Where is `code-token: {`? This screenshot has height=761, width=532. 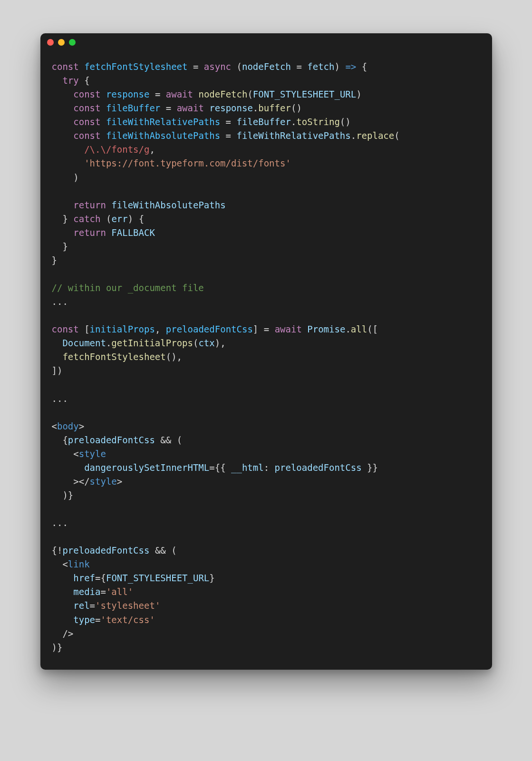 code-token: { is located at coordinates (87, 80).